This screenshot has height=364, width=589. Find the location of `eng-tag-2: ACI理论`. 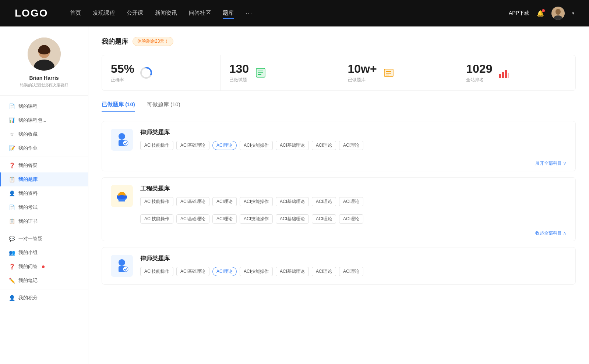

eng-tag-2: ACI理论 is located at coordinates (225, 201).